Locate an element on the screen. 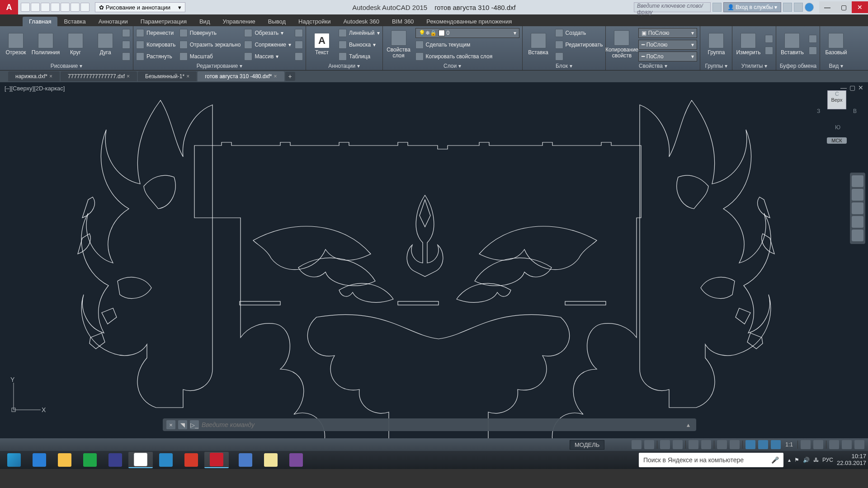 The image size is (868, 488). qat-plot-icon is located at coordinates (65, 7).